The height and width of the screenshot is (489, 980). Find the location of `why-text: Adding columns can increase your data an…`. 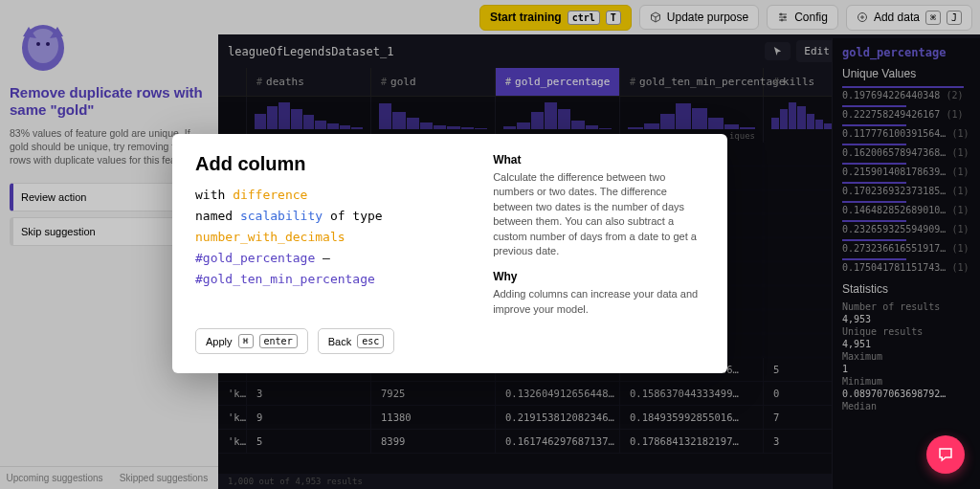

why-text: Adding columns can increase your data an… is located at coordinates (599, 302).